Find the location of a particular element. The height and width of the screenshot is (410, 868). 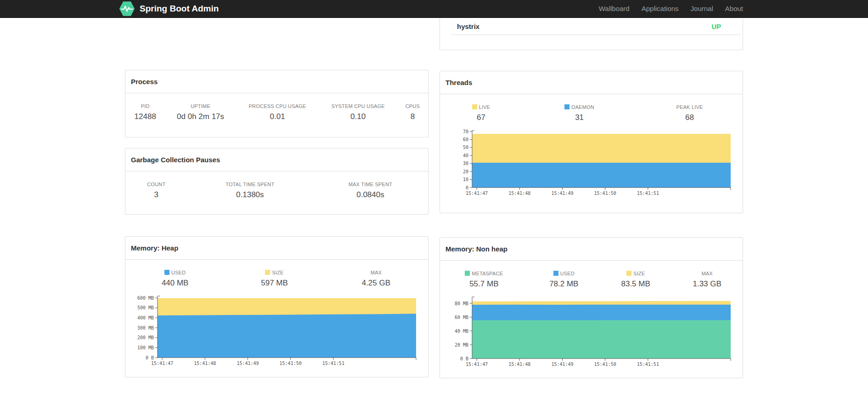

stat-label: COUNT is located at coordinates (156, 184).